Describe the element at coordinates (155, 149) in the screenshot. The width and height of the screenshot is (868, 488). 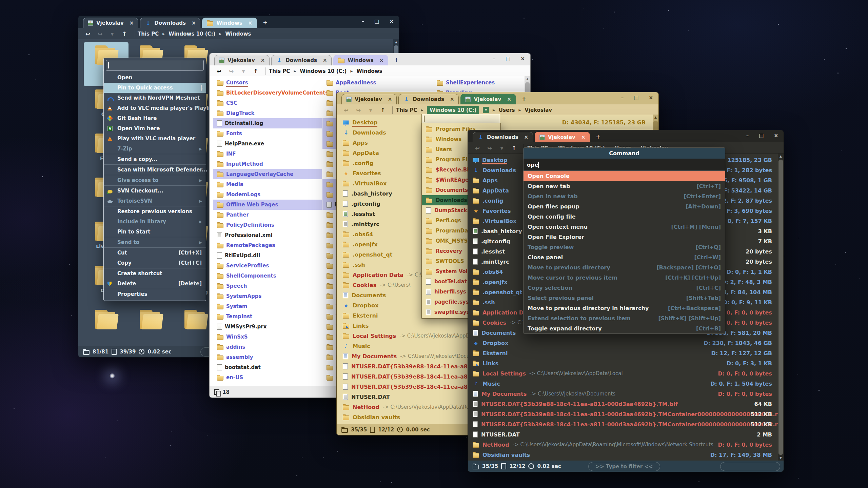
I see `context-menu-item: 7-Zip▶` at that location.